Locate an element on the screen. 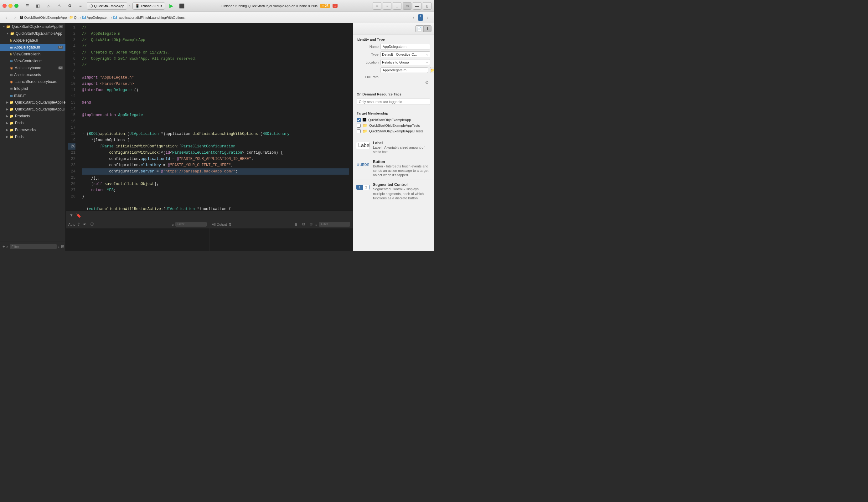 This screenshot has height=502, width=868. sidebar-item-tests: ▶ 📁 QuickStartObjcExampleAppTests is located at coordinates (33, 102).